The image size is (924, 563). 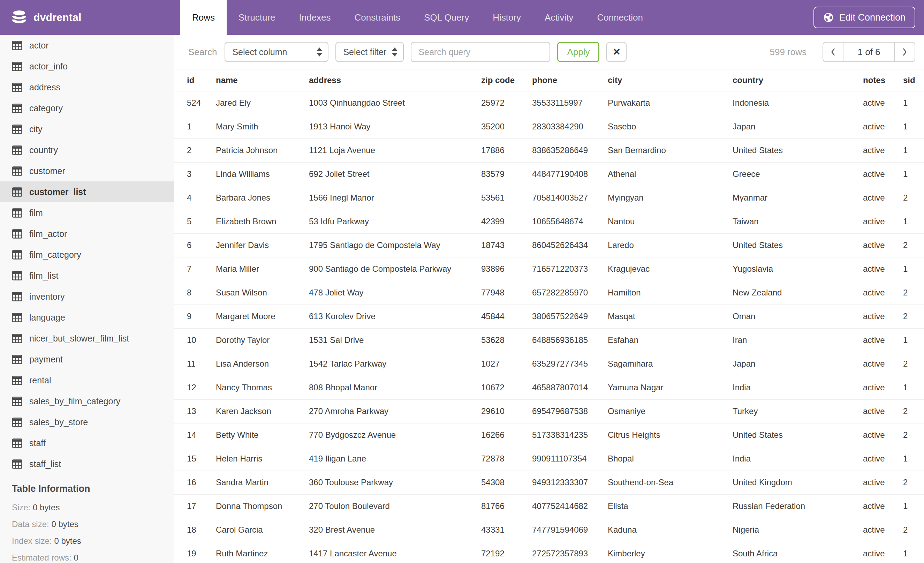 I want to click on table-row: 1Mary Smith1913 Hanoi Way352002830338429…, so click(x=549, y=127).